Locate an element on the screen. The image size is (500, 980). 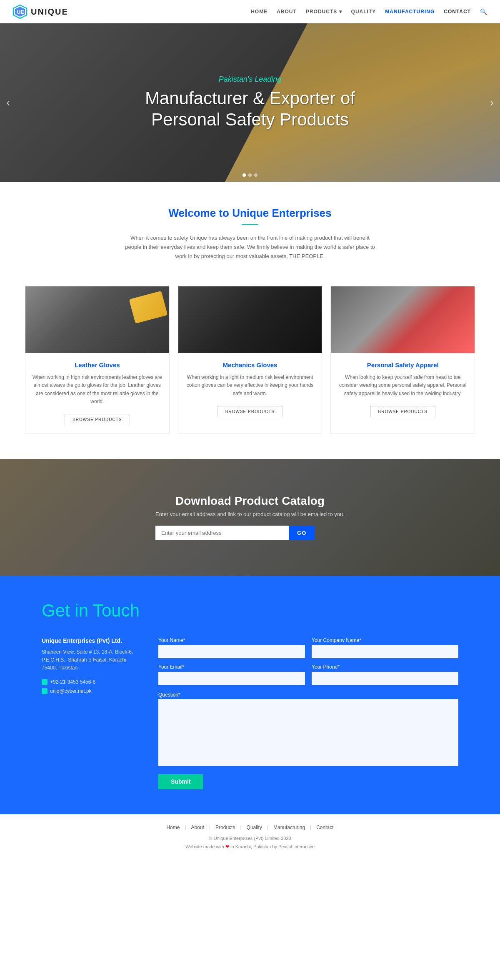
browse-btn-mechanics: BROWSE PRODUCTS is located at coordinates (250, 412).